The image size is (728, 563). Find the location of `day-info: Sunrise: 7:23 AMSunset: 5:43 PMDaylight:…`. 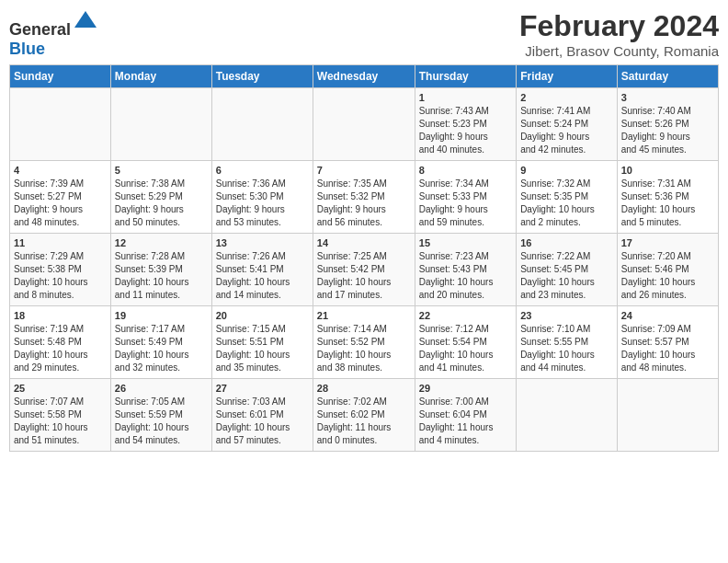

day-info: Sunrise: 7:23 AMSunset: 5:43 PMDaylight:… is located at coordinates (465, 276).